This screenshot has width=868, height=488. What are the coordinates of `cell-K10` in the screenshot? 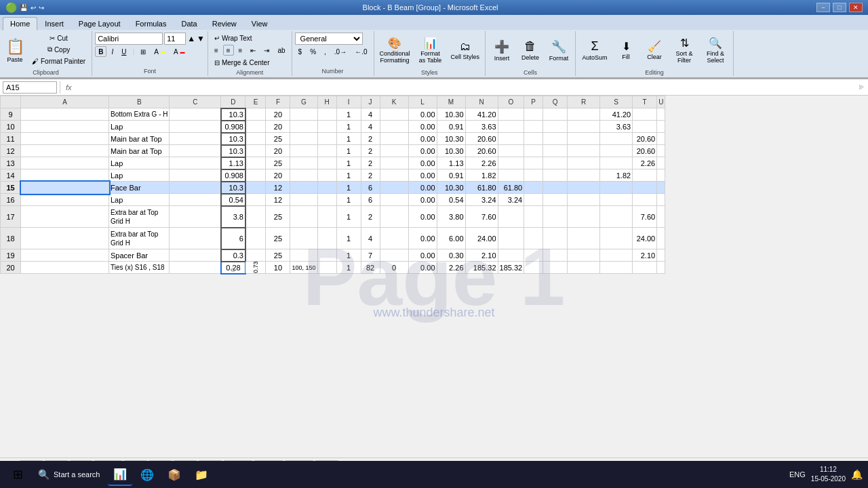 It's located at (394, 127).